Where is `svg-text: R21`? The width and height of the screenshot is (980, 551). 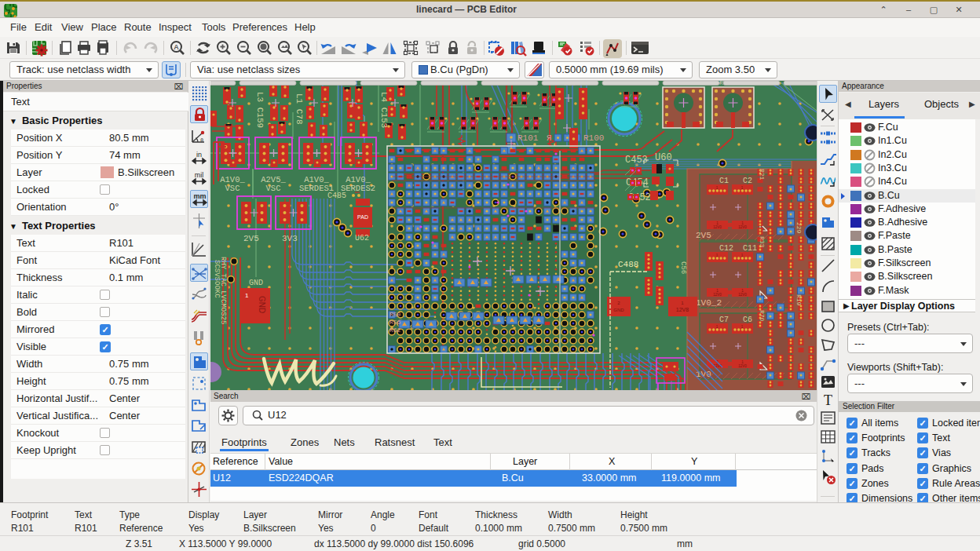 svg-text: R21 is located at coordinates (762, 174).